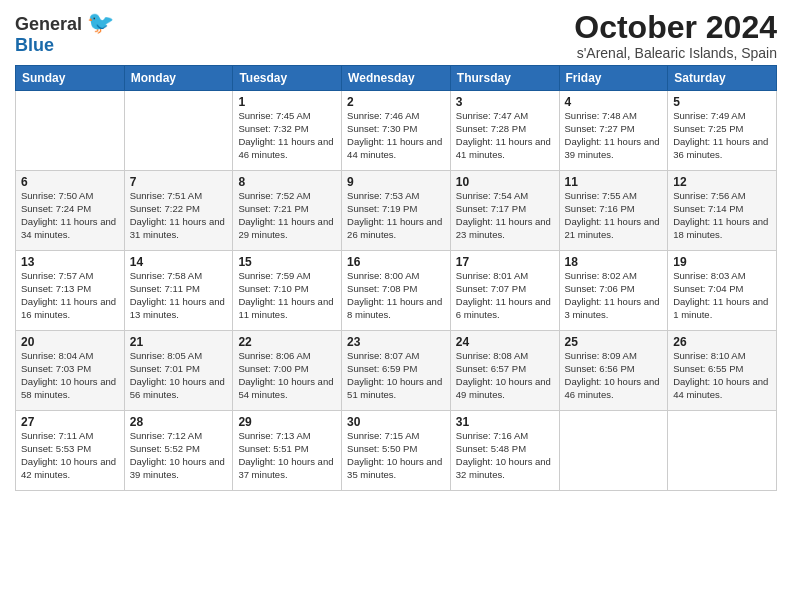  Describe the element at coordinates (722, 262) in the screenshot. I see `day-number: 19` at that location.